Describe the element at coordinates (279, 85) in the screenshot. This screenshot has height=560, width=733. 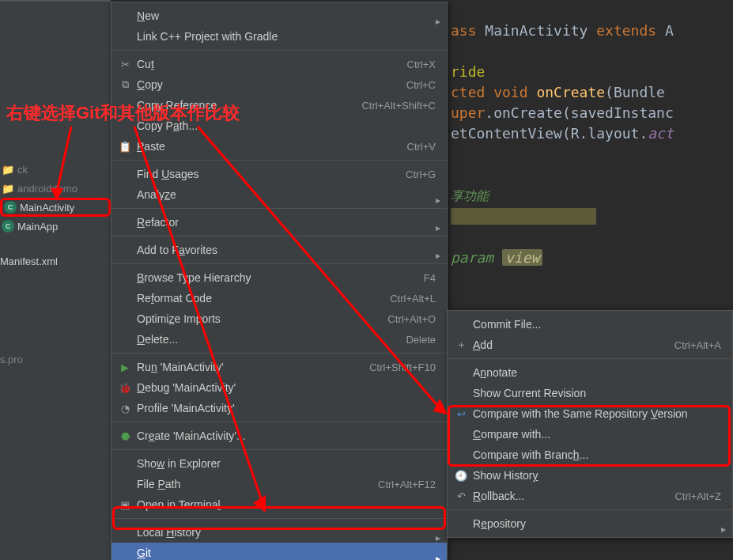
I see `ctx-item-4: ⧉CopyCtrl+C` at that location.